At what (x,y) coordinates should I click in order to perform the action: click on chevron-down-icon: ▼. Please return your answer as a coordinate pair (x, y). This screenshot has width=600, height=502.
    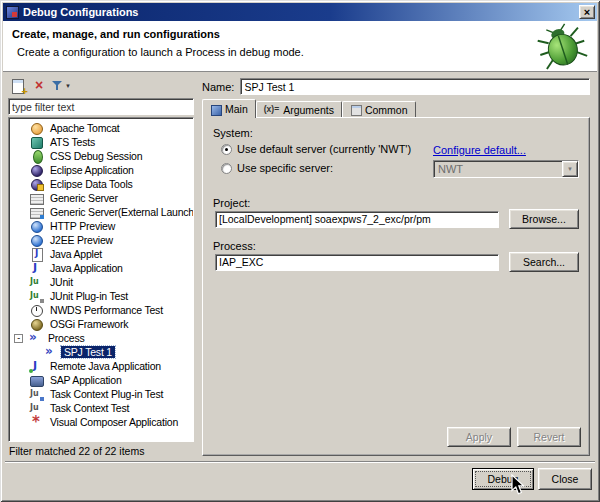
    Looking at the image, I should click on (570, 169).